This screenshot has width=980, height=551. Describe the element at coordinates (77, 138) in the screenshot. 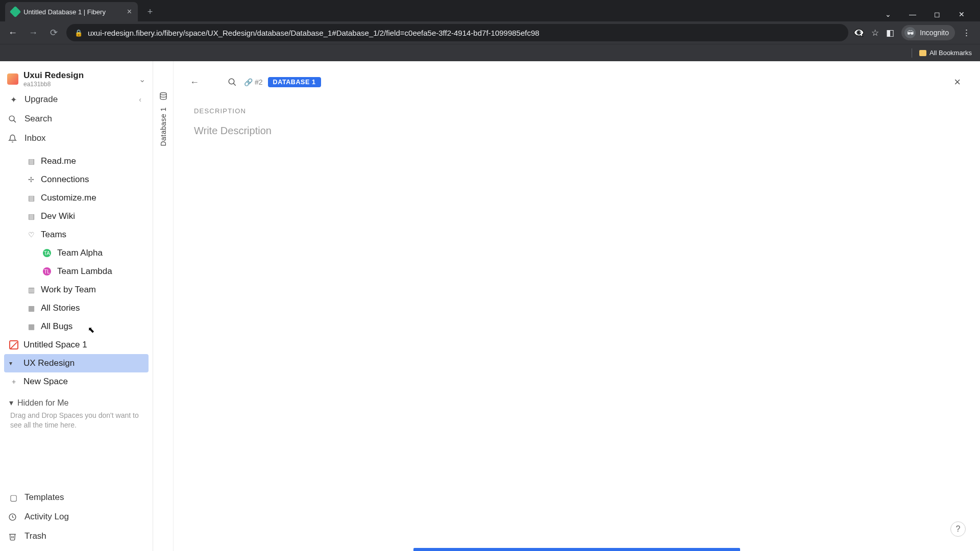

I see `sidebar-inbox: Inbox` at that location.